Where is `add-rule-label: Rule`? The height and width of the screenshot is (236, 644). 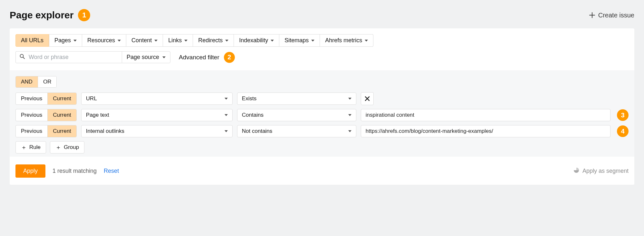
add-rule-label: Rule is located at coordinates (35, 147).